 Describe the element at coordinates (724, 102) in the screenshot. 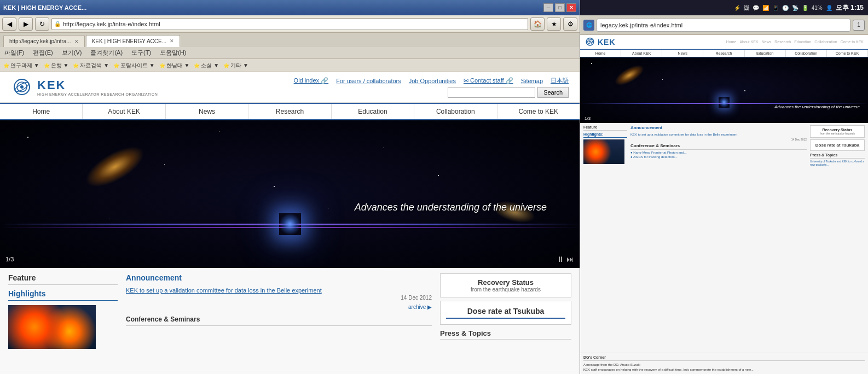

I see `mobile-hero-light` at that location.